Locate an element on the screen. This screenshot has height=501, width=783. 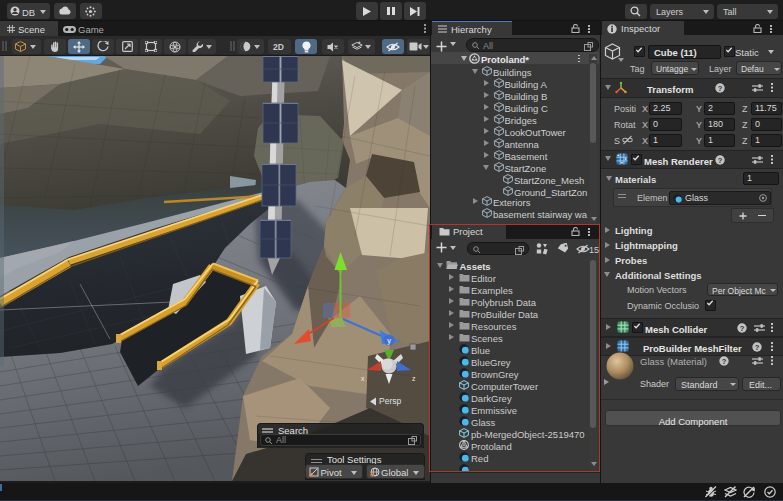
svg-text: y is located at coordinates (389, 340).